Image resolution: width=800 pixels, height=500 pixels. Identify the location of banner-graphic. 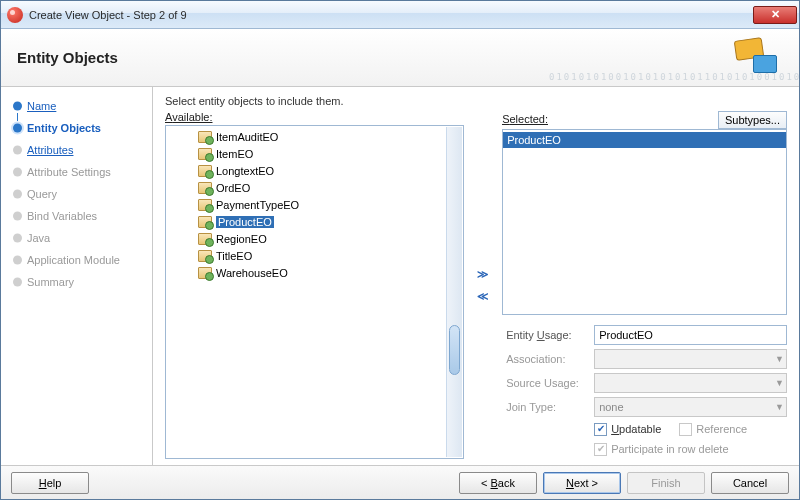
(759, 57).